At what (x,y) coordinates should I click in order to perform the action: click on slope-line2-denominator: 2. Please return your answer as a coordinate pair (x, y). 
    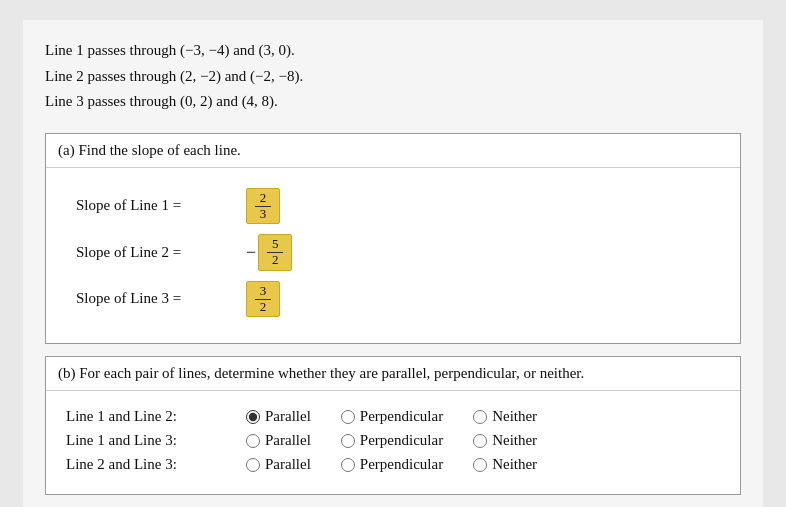
    Looking at the image, I should click on (275, 260).